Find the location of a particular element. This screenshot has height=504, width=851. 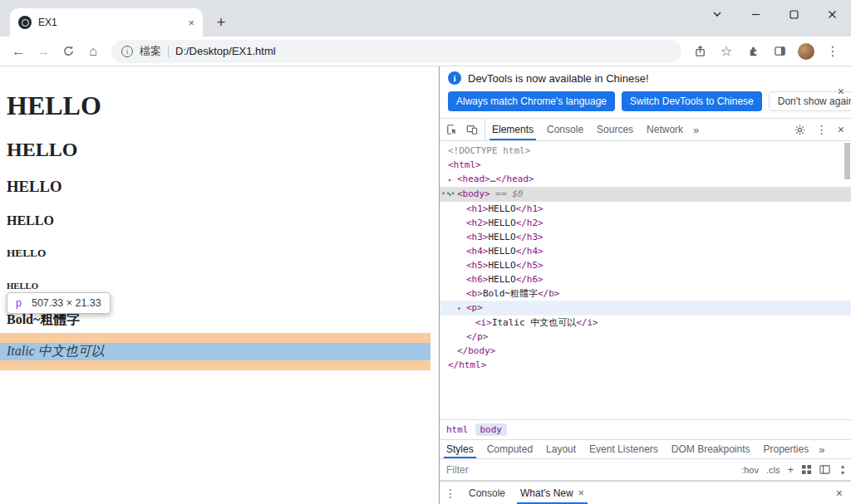

drawer-menu-icon: ⋮ is located at coordinates (450, 493).